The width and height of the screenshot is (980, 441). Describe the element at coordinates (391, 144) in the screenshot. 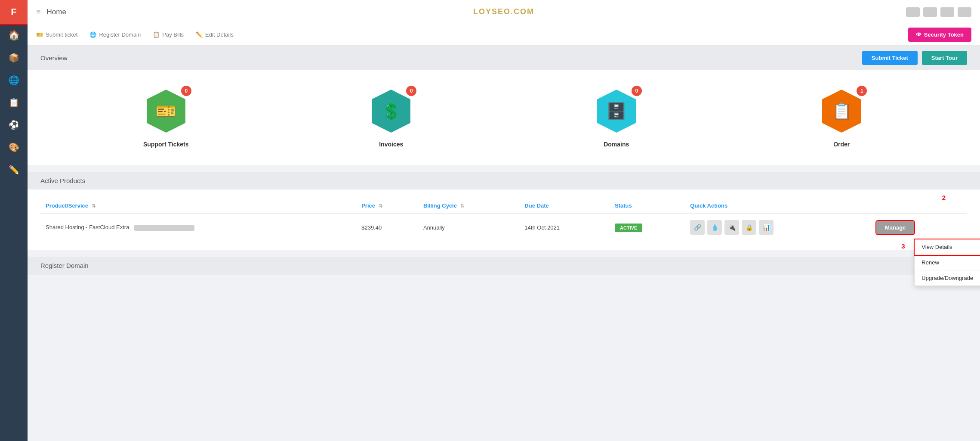

I see `invoices-label: Invoices` at that location.